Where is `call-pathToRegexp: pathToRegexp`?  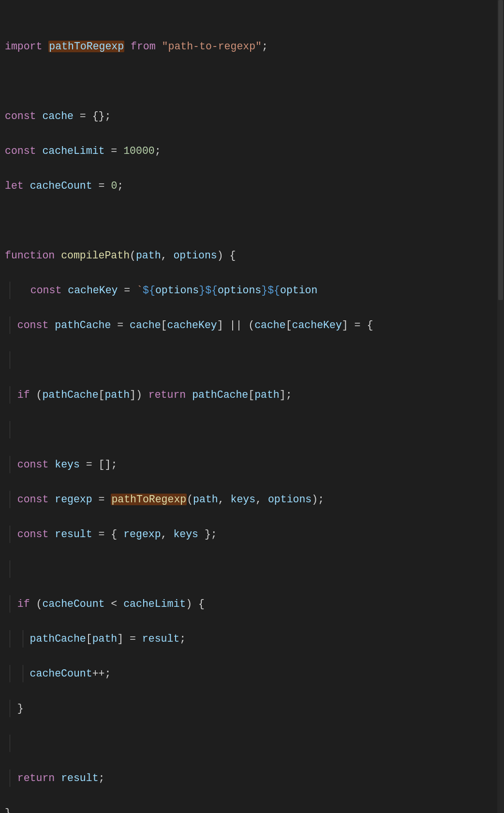 call-pathToRegexp: pathToRegexp is located at coordinates (149, 499).